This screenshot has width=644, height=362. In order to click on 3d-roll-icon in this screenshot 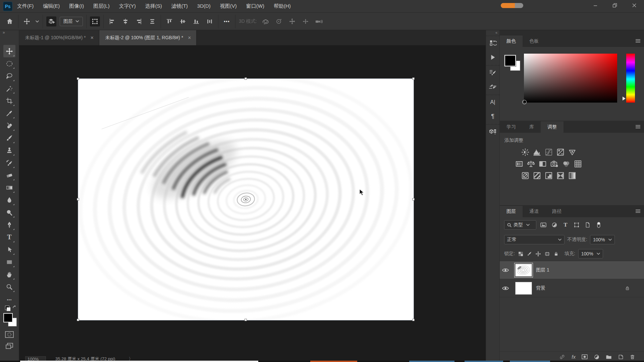, I will do `click(279, 21)`.